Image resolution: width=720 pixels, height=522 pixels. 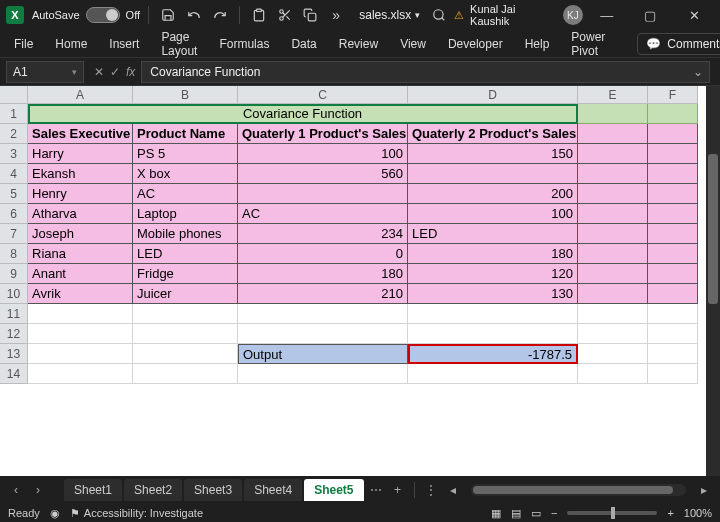 I want to click on prev-sheet-button: ‹, so click(x=16, y=490).